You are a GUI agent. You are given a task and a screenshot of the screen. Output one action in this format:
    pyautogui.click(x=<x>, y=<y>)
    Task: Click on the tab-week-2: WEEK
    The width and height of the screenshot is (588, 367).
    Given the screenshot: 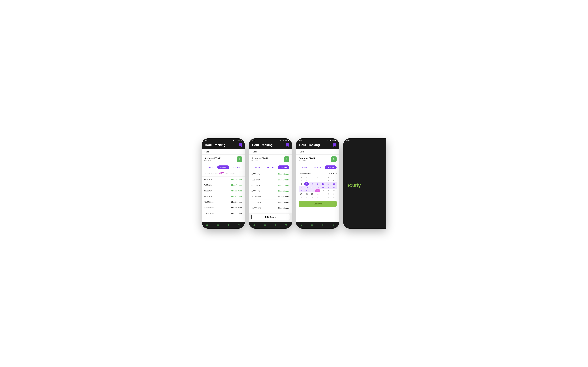 What is the action you would take?
    pyautogui.click(x=257, y=167)
    